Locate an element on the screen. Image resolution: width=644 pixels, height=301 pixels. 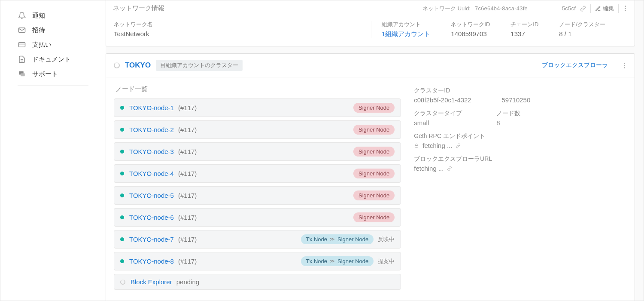
node-cluster-label: ノード/クラスター is located at coordinates (582, 25).